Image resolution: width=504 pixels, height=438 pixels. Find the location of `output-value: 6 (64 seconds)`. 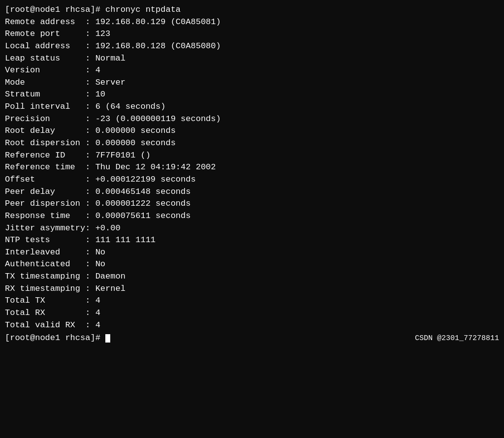

output-value: 6 (64 seconds) is located at coordinates (131, 107).